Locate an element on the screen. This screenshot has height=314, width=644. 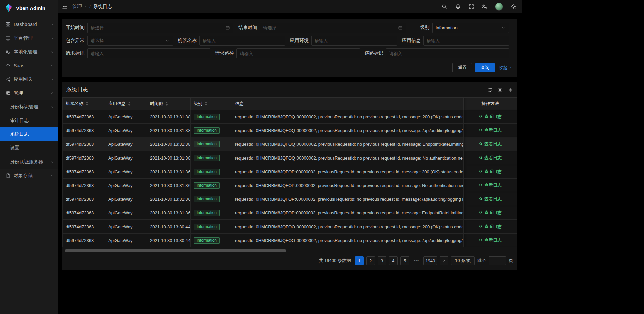
row-height-icon is located at coordinates (500, 90).